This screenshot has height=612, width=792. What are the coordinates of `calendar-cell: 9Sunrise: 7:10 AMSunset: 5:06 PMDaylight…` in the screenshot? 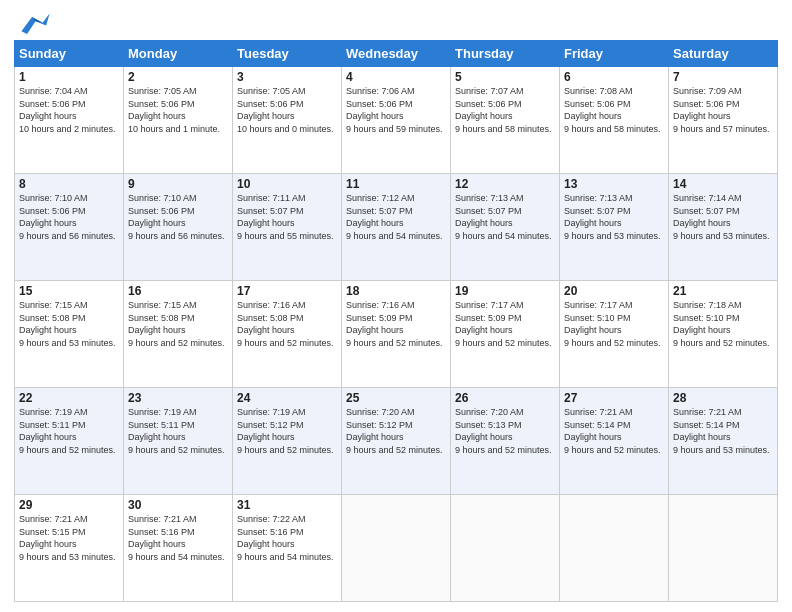 It's located at (178, 228).